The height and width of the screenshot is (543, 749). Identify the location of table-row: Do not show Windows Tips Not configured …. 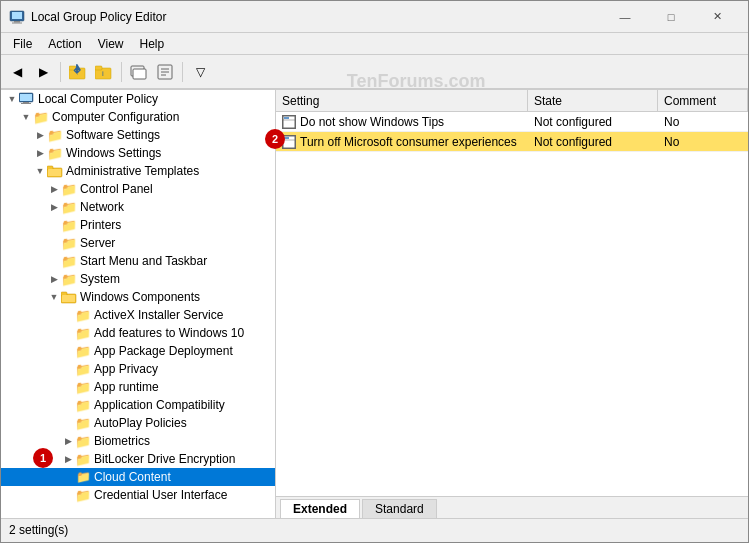
(512, 122).